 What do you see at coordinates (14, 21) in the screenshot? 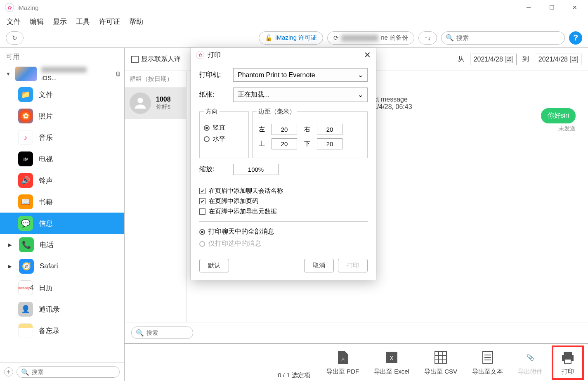
I see `menu-file: 文件` at bounding box center [14, 21].